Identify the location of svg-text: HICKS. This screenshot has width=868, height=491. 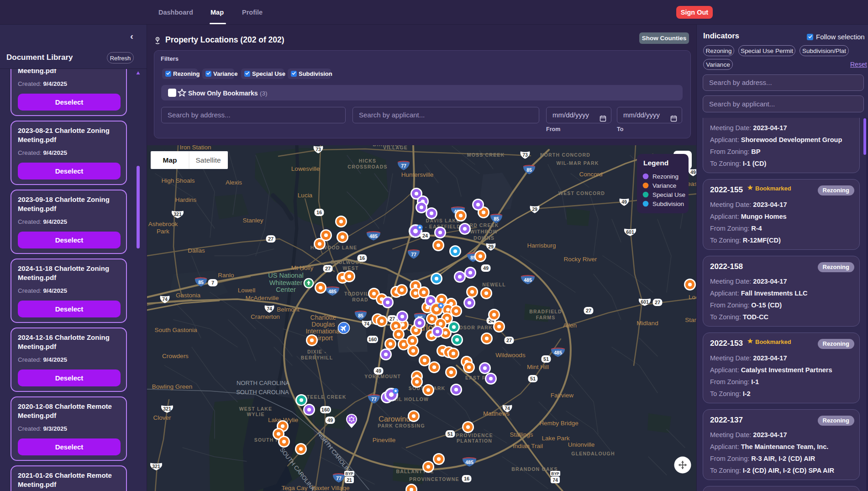
(368, 161).